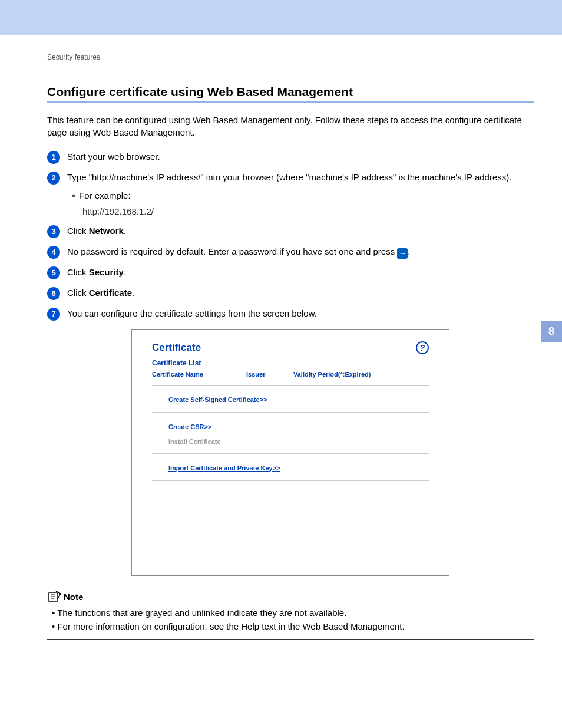 Image resolution: width=562 pixels, height=728 pixels. What do you see at coordinates (290, 314) in the screenshot?
I see `step-7: 7 You can configure the certificate sett…` at bounding box center [290, 314].